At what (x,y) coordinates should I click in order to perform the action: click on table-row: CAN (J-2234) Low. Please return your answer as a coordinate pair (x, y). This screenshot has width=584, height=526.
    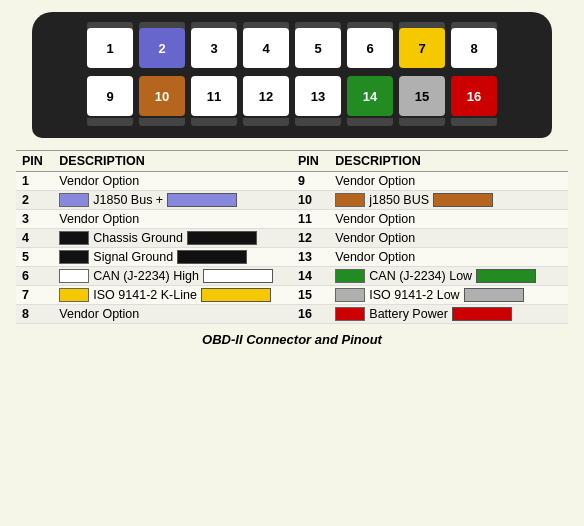
    Looking at the image, I should click on (448, 276).